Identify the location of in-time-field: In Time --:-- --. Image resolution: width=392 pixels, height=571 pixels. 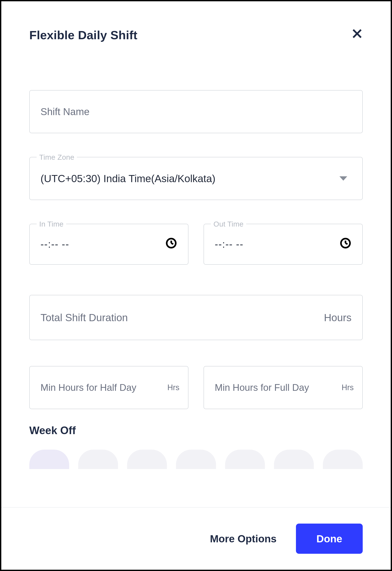
(109, 244).